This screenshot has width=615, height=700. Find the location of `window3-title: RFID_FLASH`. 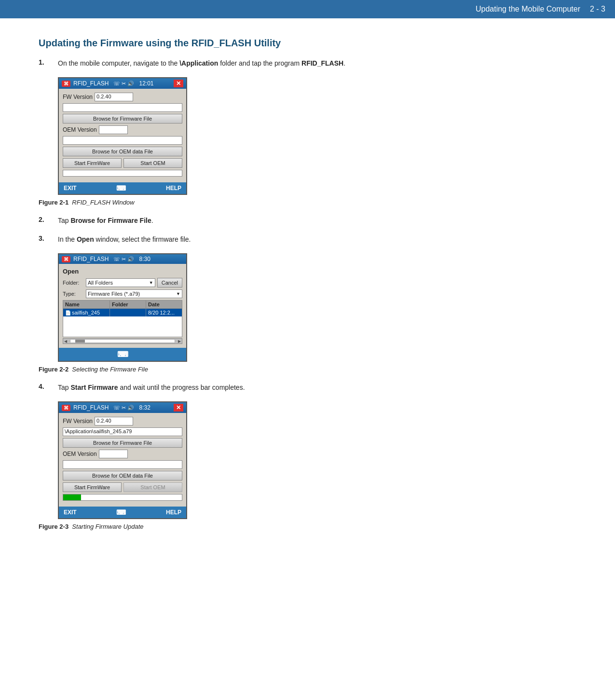

window3-title: RFID_FLASH is located at coordinates (91, 408).